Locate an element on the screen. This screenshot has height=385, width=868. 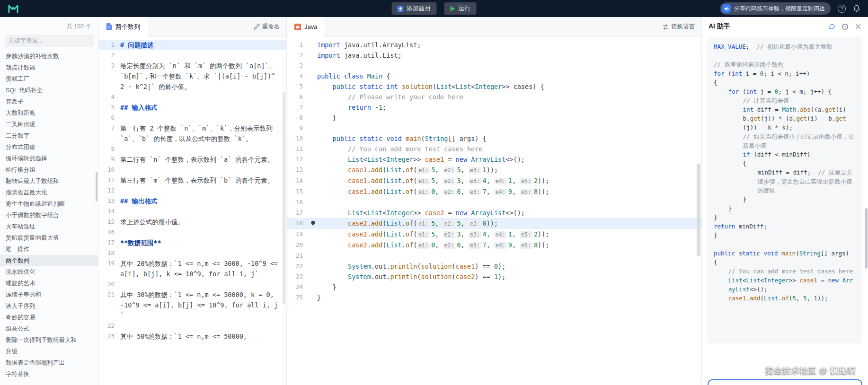
switch-language-button: 切换语言 is located at coordinates (682, 26).